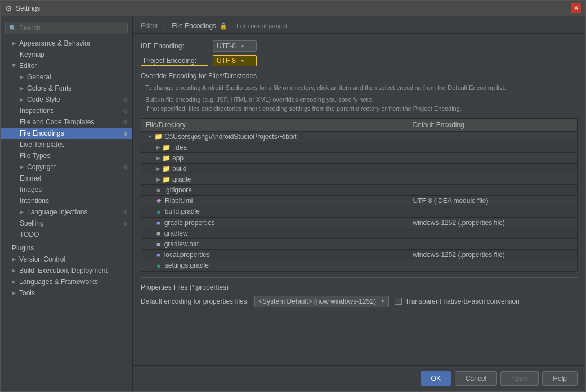  What do you see at coordinates (66, 167) in the screenshot?
I see `sidebar-item-copyright: ▶ Copyright ⚙` at bounding box center [66, 167].